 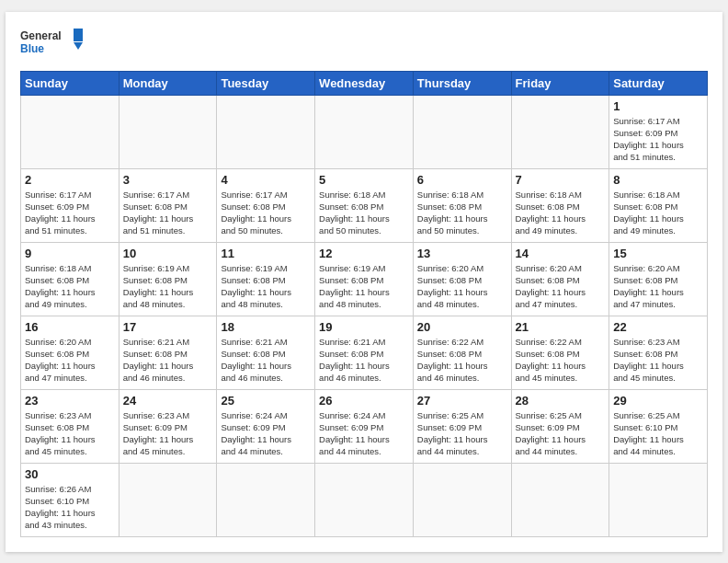 I want to click on calendar-cell: 1Sunrise: 6:17 AM Sunset: 6:09 PM Daylig…, so click(x=658, y=132).